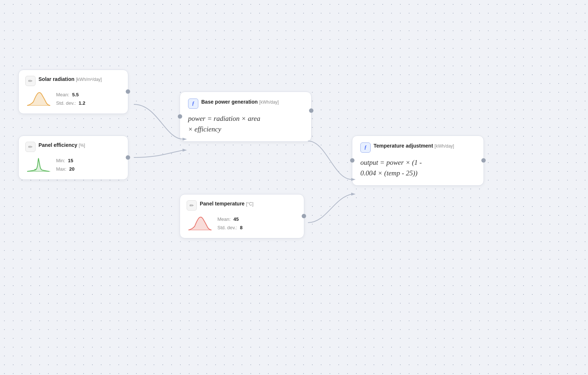  I want to click on panel-temperature-title-area: Panel temperature [°C], so click(227, 204).